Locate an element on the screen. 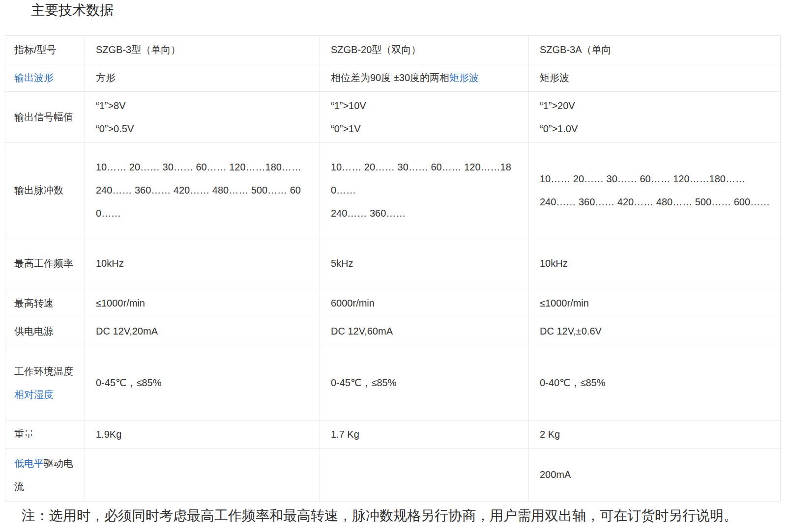 This screenshot has width=789, height=532. row-amplitude: 输出信号幅值 “1”>8V “0”>0.5V “1”>10V “0”>1V “1… is located at coordinates (393, 117).